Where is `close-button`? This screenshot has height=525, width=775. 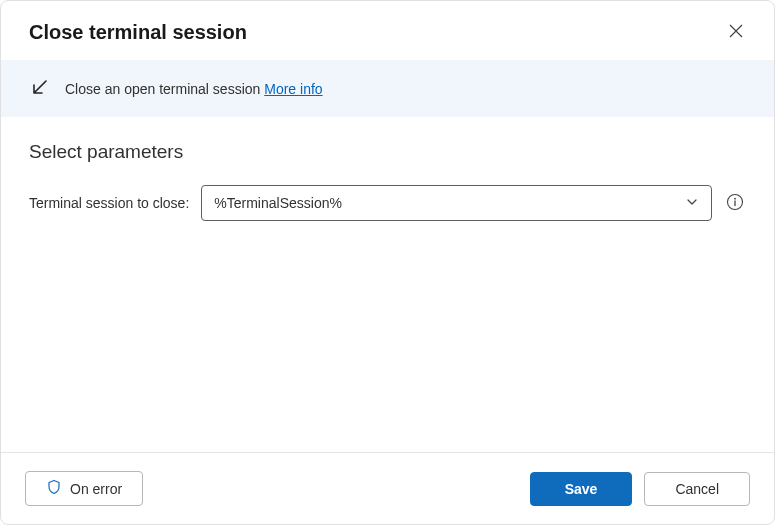 close-button is located at coordinates (736, 32).